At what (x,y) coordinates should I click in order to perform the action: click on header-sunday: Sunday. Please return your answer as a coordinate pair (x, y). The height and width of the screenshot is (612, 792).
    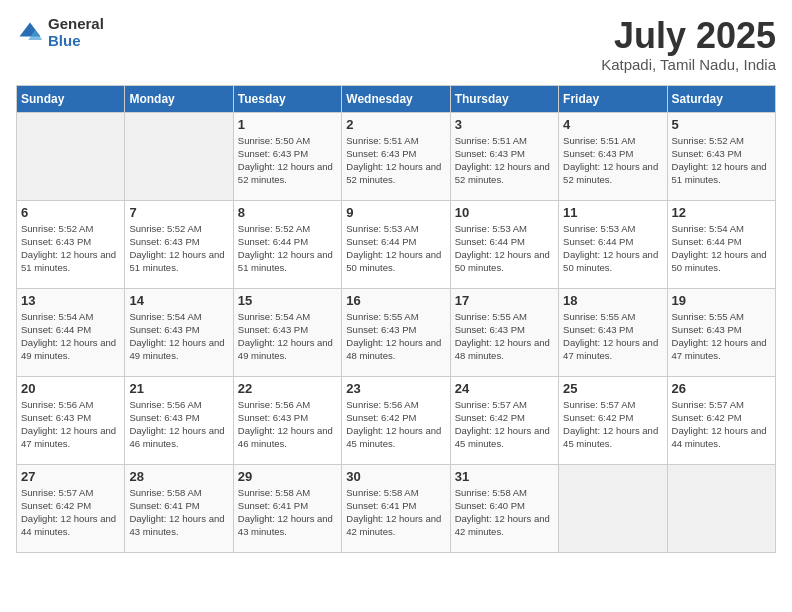
    Looking at the image, I should click on (71, 98).